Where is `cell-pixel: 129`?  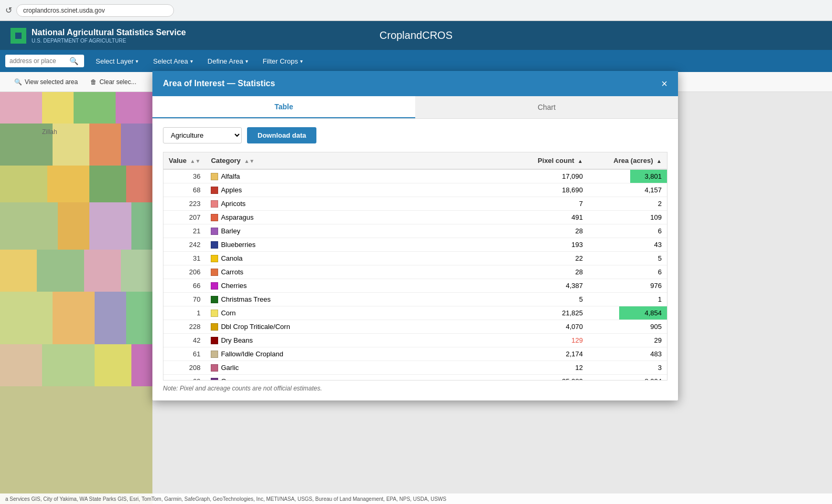 cell-pixel: 129 is located at coordinates (554, 341).